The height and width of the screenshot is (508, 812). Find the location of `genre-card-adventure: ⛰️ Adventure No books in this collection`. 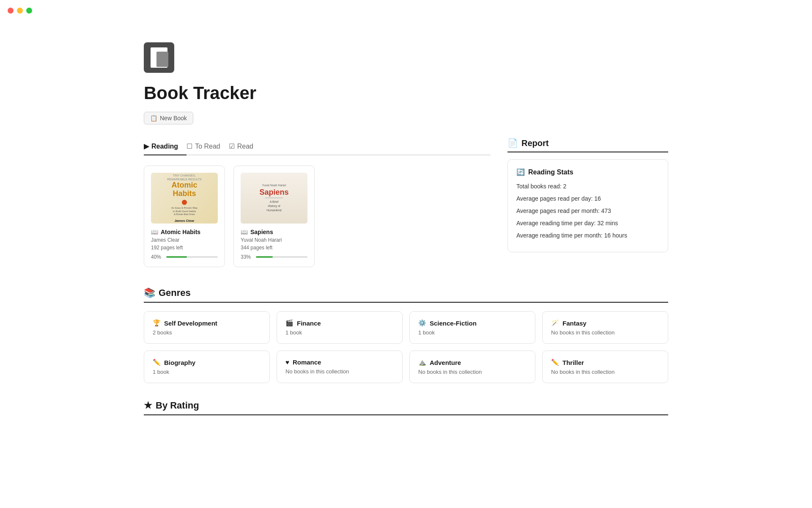

genre-card-adventure: ⛰️ Adventure No books in this collection is located at coordinates (472, 367).